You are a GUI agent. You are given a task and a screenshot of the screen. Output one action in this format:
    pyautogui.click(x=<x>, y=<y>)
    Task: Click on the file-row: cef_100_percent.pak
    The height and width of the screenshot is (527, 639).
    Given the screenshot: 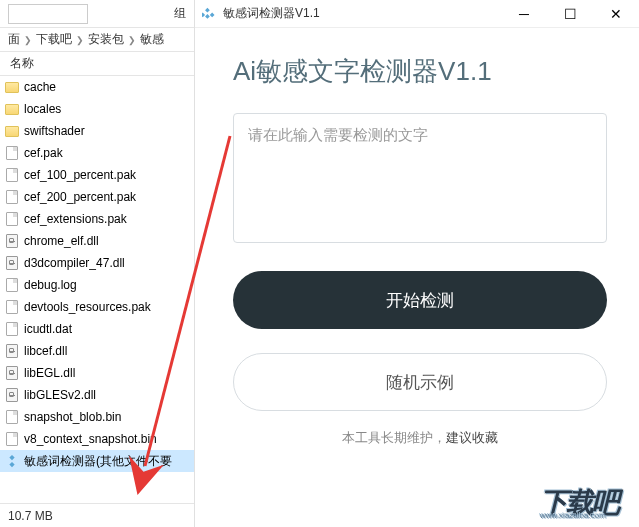 What is the action you would take?
    pyautogui.click(x=97, y=175)
    